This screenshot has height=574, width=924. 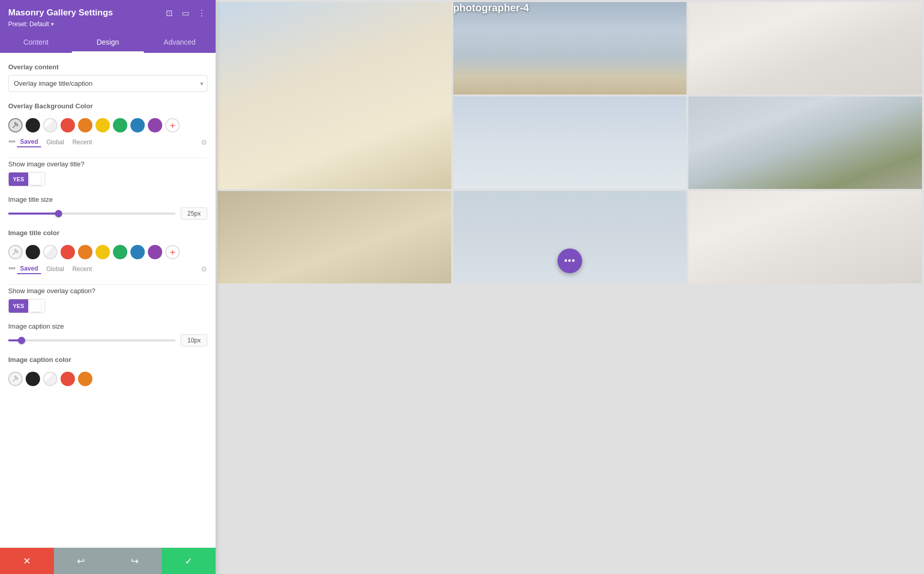 What do you see at coordinates (108, 372) in the screenshot?
I see `image-caption-color-section: Image caption color` at bounding box center [108, 372].